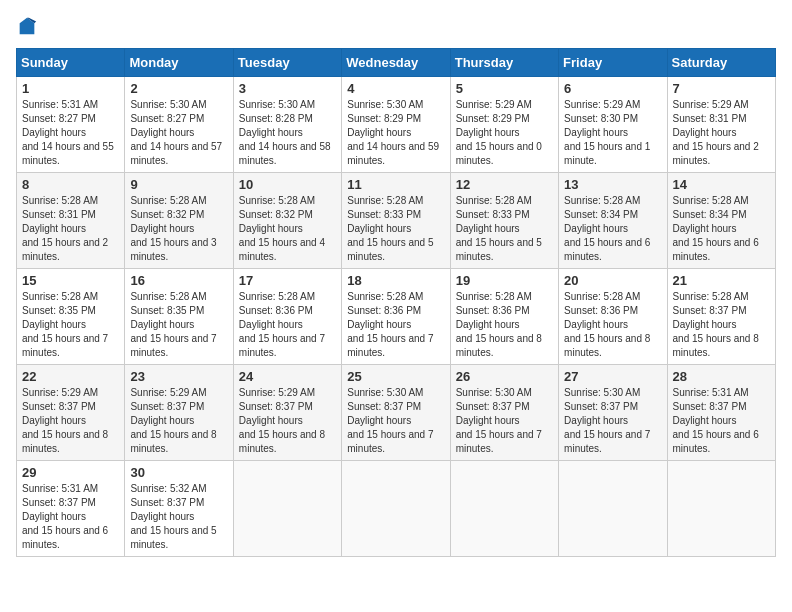 The width and height of the screenshot is (792, 612). What do you see at coordinates (71, 125) in the screenshot?
I see `calendar-cell: 1 Sunrise: 5:31 AM Sunset: 8:27 PM Dayli…` at bounding box center [71, 125].